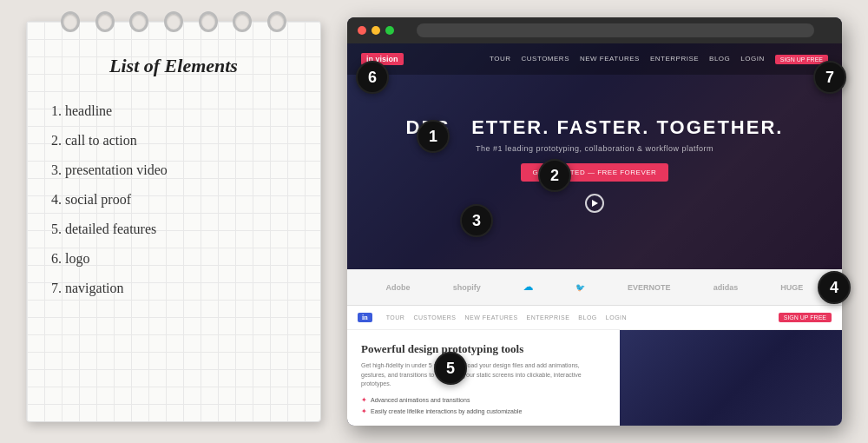  I want to click on circle-7: 7, so click(830, 77).